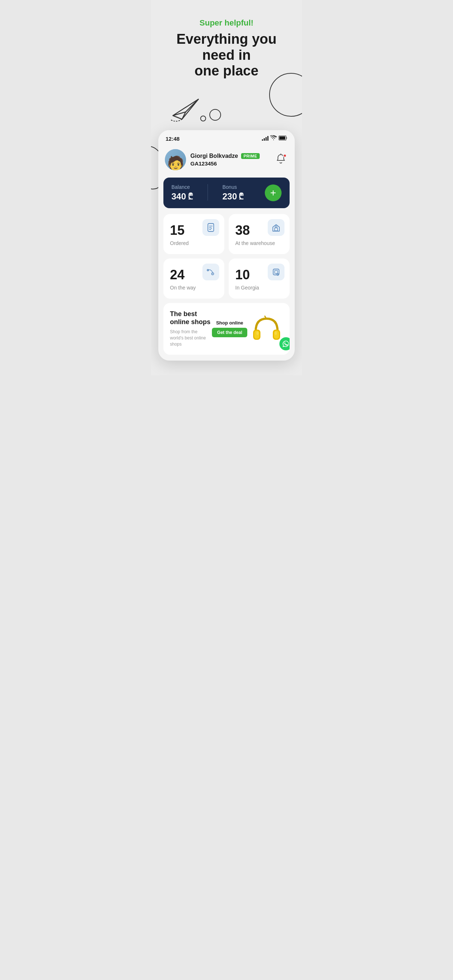 The image size is (453, 980). I want to click on balance-card: Balance 340 ₾ Bonus 230 ₾ +, so click(226, 193).